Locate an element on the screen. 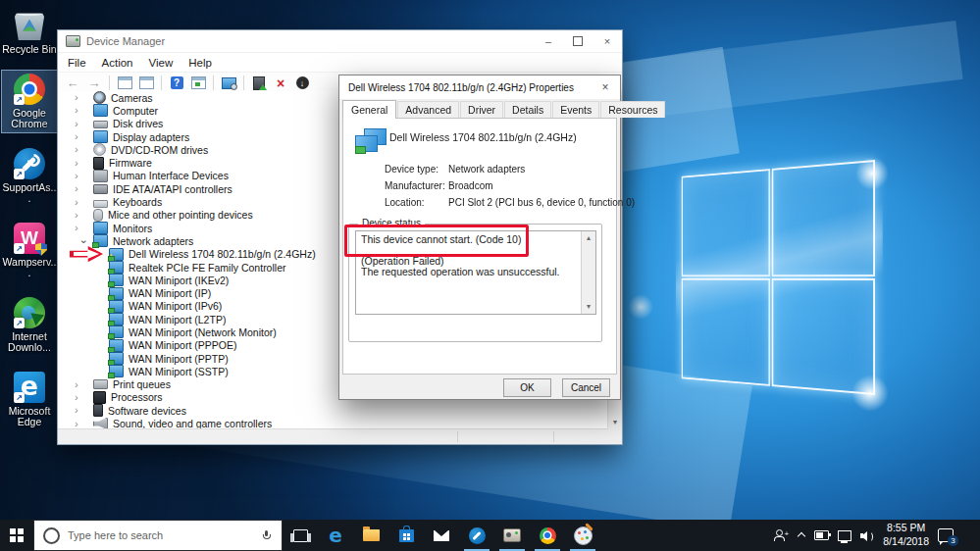 Image resolution: width=980 pixels, height=551 pixels. tree-item-label: Cameras is located at coordinates (131, 98).